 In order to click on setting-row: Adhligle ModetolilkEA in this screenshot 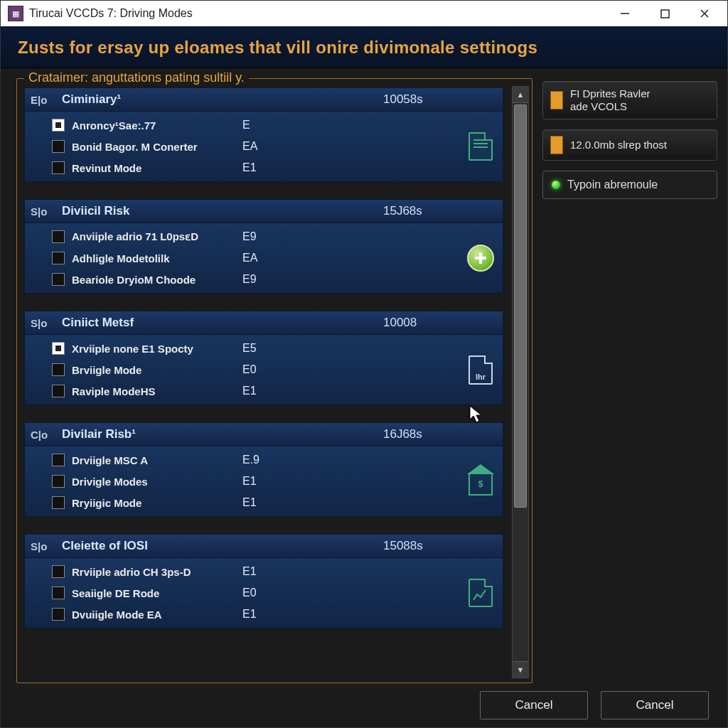, I will do `click(264, 258)`.